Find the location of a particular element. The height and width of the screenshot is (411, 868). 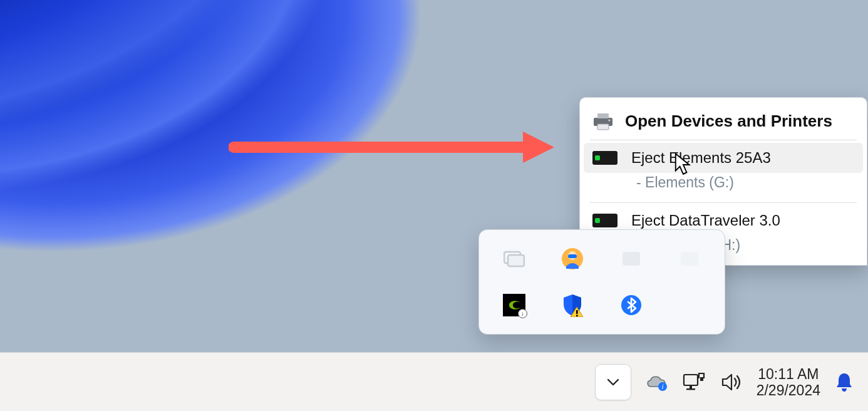

tray-hidden-app-b-button is located at coordinates (690, 259).